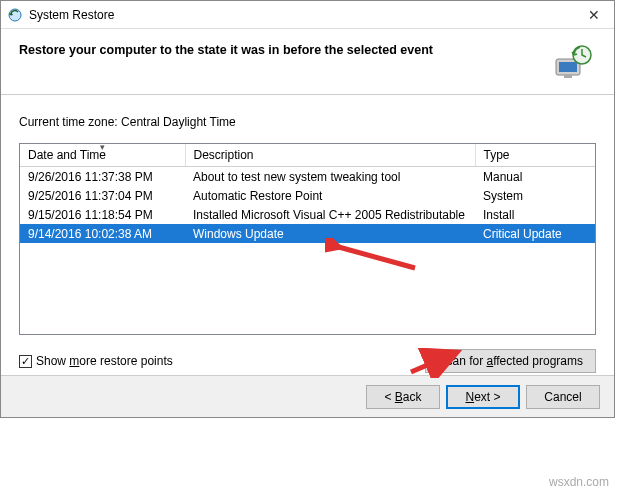  I want to click on col-description: Description, so click(330, 156).